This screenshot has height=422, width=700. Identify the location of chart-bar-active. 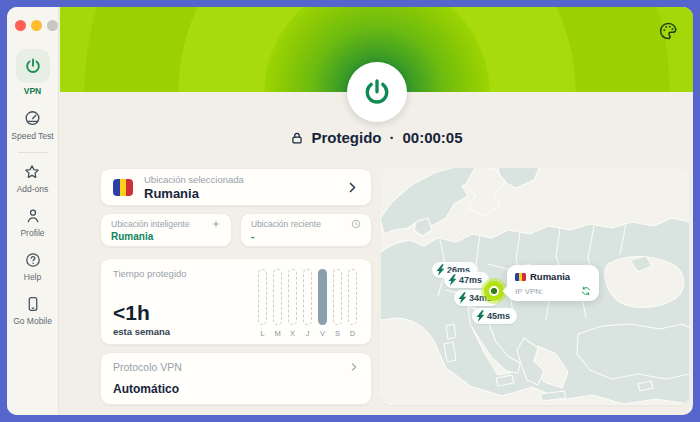
(322, 297).